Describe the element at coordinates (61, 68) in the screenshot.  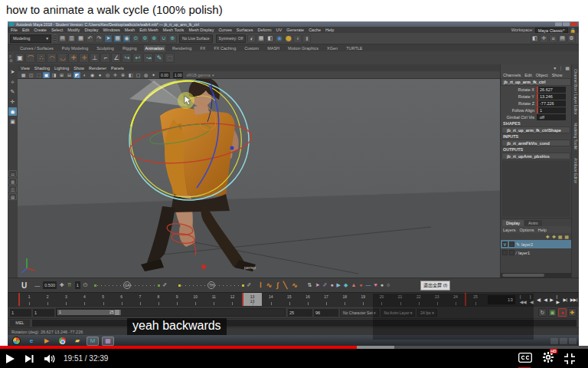
I see `viewport-menu-item: Lighting` at that location.